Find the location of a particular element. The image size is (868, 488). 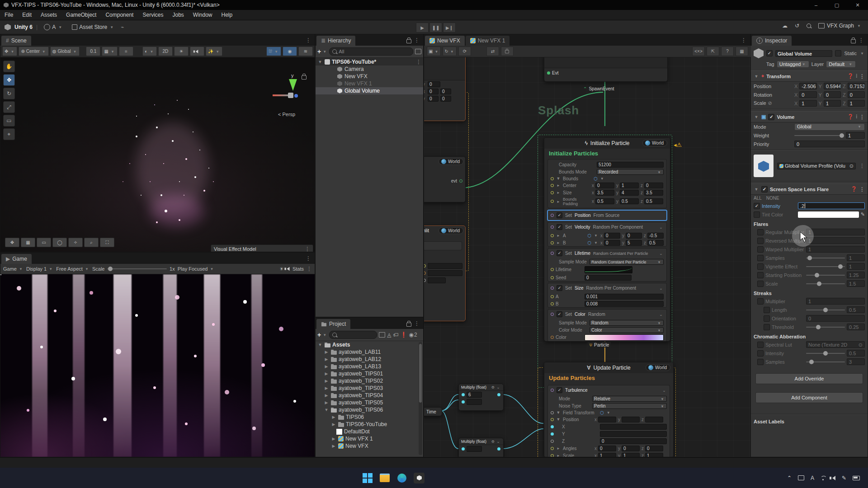

play-focused-dropdown: Play Focused▾ is located at coordinates (196, 269).